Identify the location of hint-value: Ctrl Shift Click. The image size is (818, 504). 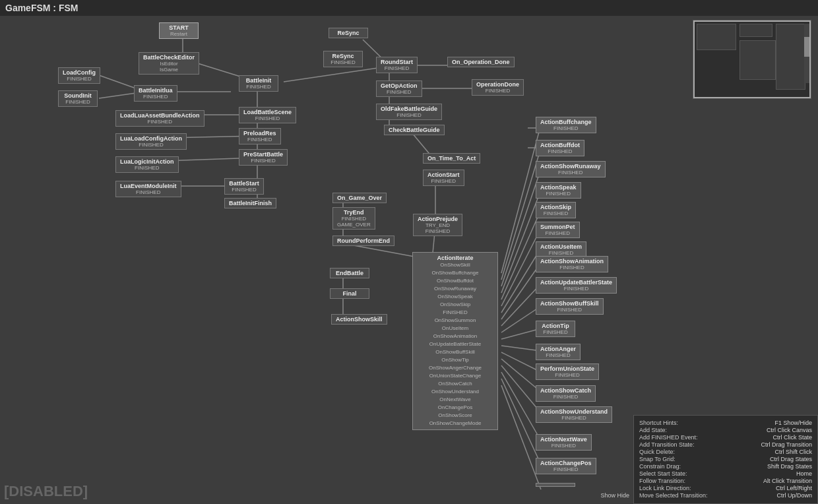
(793, 452).